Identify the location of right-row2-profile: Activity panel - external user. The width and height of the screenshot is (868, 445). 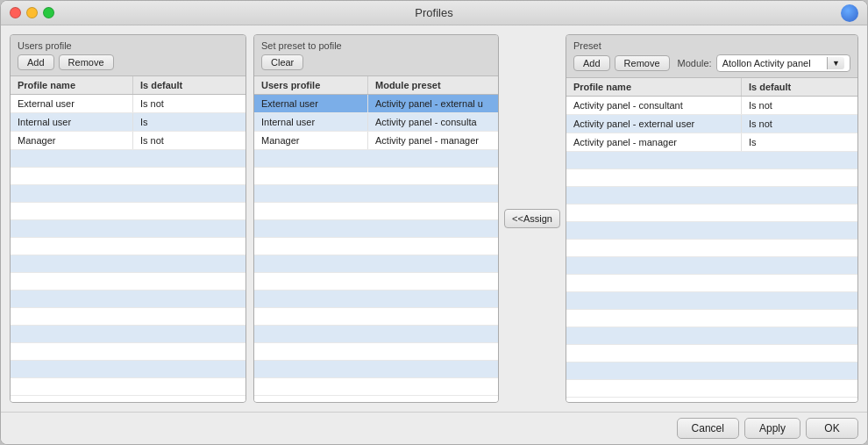
(654, 124).